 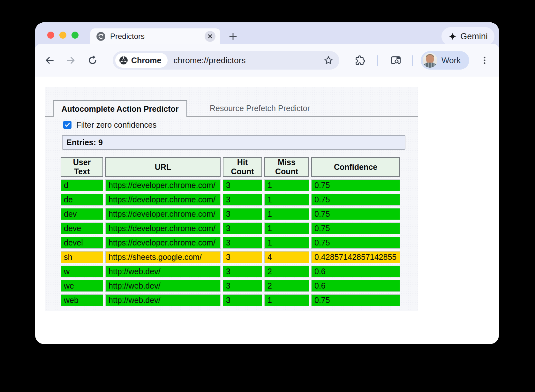 What do you see at coordinates (82, 229) in the screenshot?
I see `cell-user_text: deve` at bounding box center [82, 229].